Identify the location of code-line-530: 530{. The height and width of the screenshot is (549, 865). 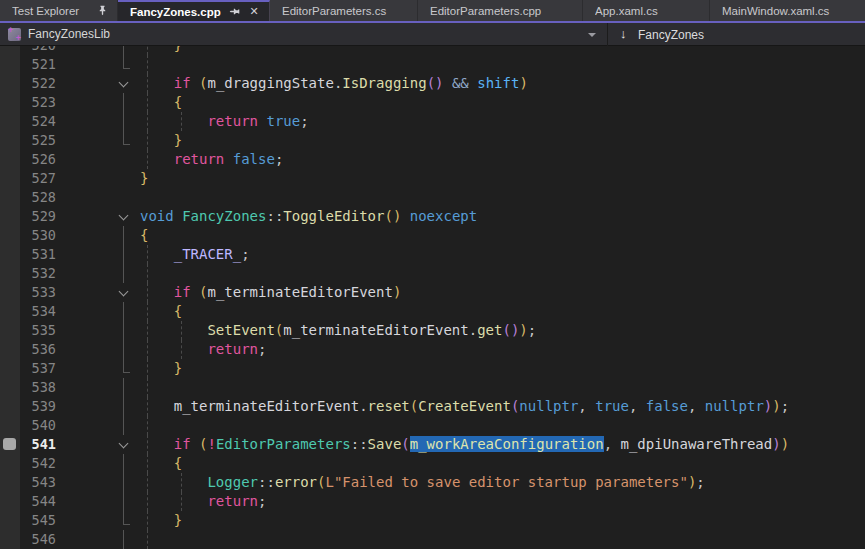
(432, 236).